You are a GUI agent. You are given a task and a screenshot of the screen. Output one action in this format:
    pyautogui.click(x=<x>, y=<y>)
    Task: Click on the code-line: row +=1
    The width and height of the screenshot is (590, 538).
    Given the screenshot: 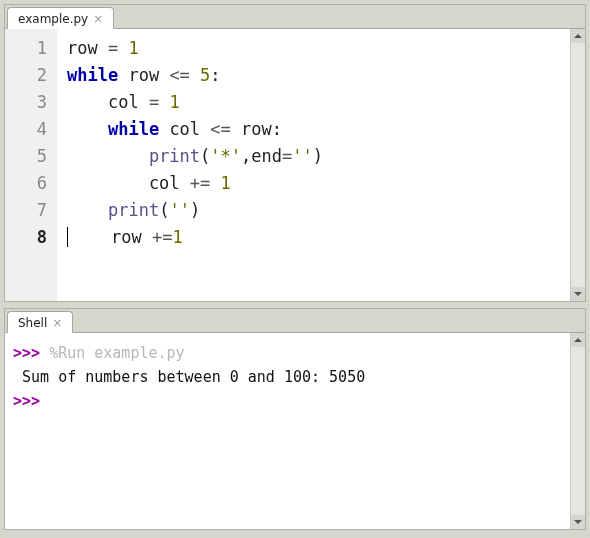 What is the action you would take?
    pyautogui.click(x=316, y=238)
    